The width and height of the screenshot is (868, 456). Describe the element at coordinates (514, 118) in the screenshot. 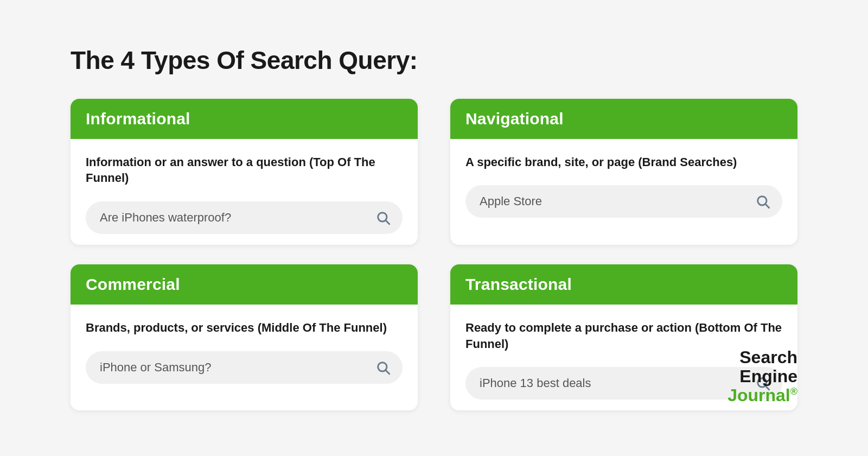

I see `card-title-navigational: Navigational` at that location.